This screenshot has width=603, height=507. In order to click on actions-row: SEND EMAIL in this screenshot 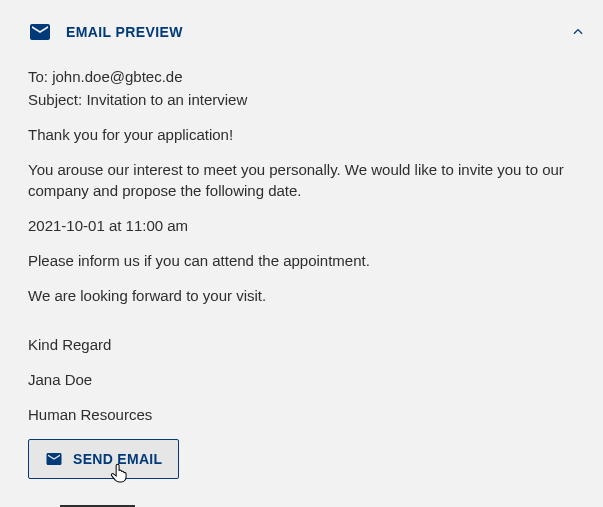, I will do `click(302, 452)`.